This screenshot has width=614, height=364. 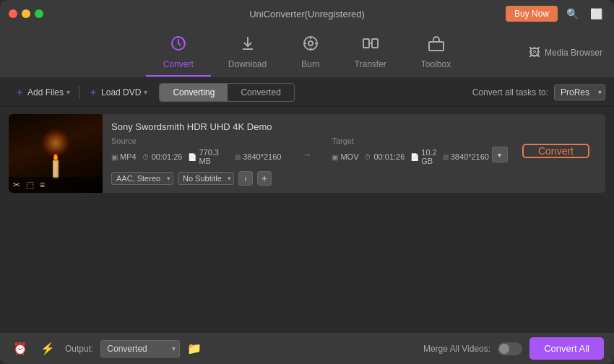 I want to click on candle-glow, so click(x=56, y=143).